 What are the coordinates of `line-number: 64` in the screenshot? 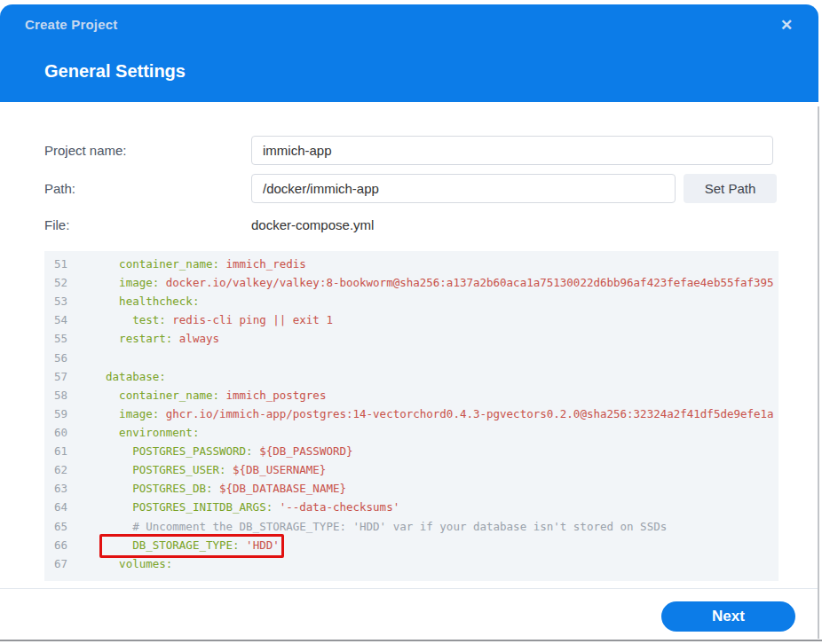 It's located at (56, 507).